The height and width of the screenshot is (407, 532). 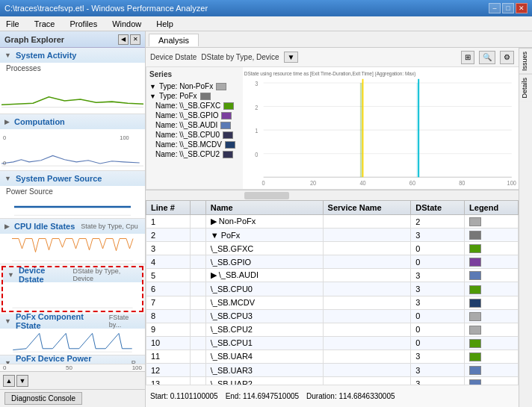 I want to click on table-row: 8 \_SB.CPU3 0, so click(x=332, y=316).